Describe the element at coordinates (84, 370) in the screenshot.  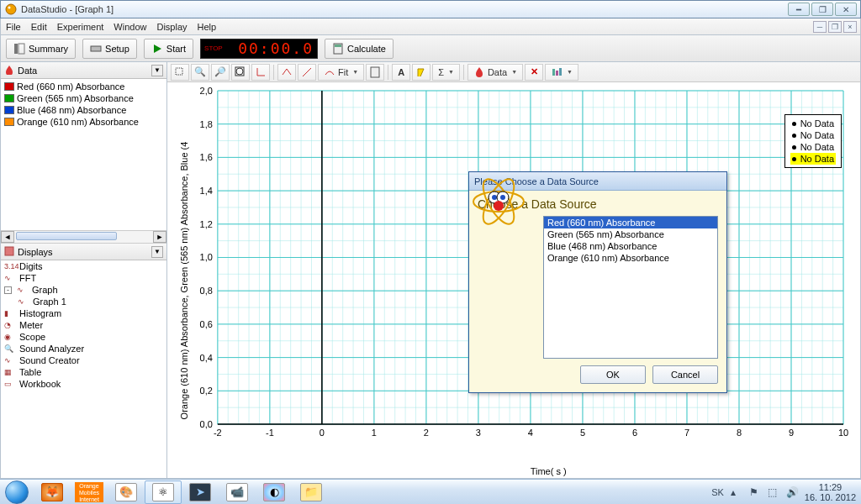
I see `displays-tree: 3.14Digits∿FFT-∿Graph∿Graph 1▮Histogram◔…` at that location.